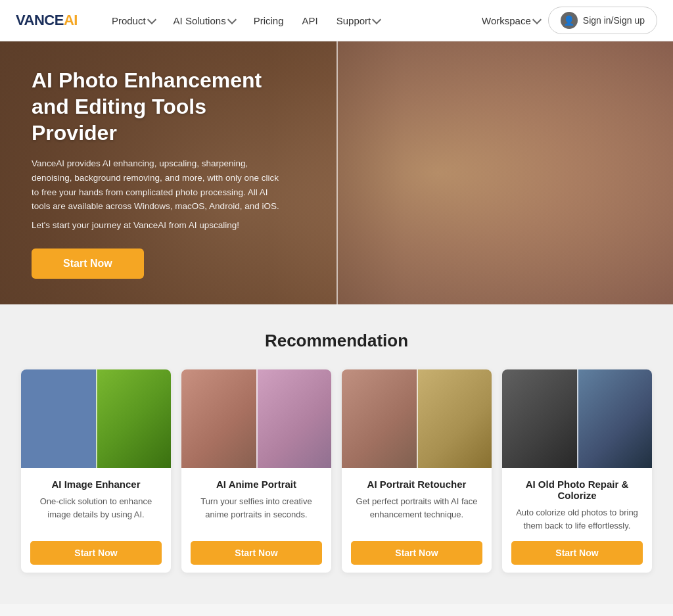 The image size is (673, 616). Describe the element at coordinates (336, 341) in the screenshot. I see `recommendation-title: Recommendation` at that location.